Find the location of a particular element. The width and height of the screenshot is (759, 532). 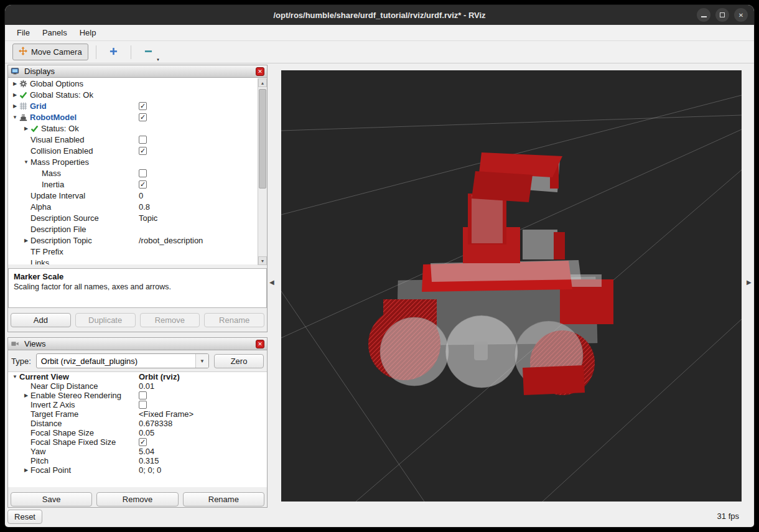

displays-row-links: Links is located at coordinates (137, 261).